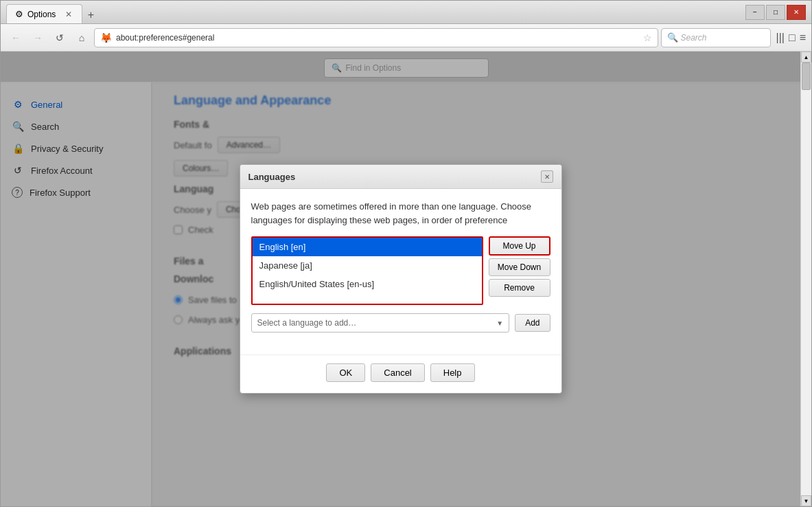 The width and height of the screenshot is (812, 507). What do you see at coordinates (520, 271) in the screenshot?
I see `language-buttons: Move Up Move Down Remove` at bounding box center [520, 271].